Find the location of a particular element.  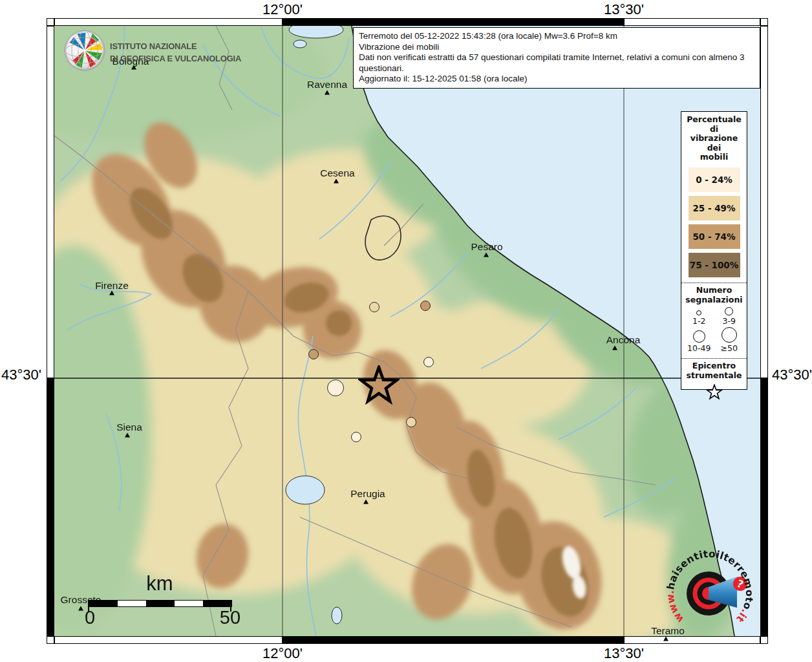

frame-corner-bl is located at coordinates (50, 640).